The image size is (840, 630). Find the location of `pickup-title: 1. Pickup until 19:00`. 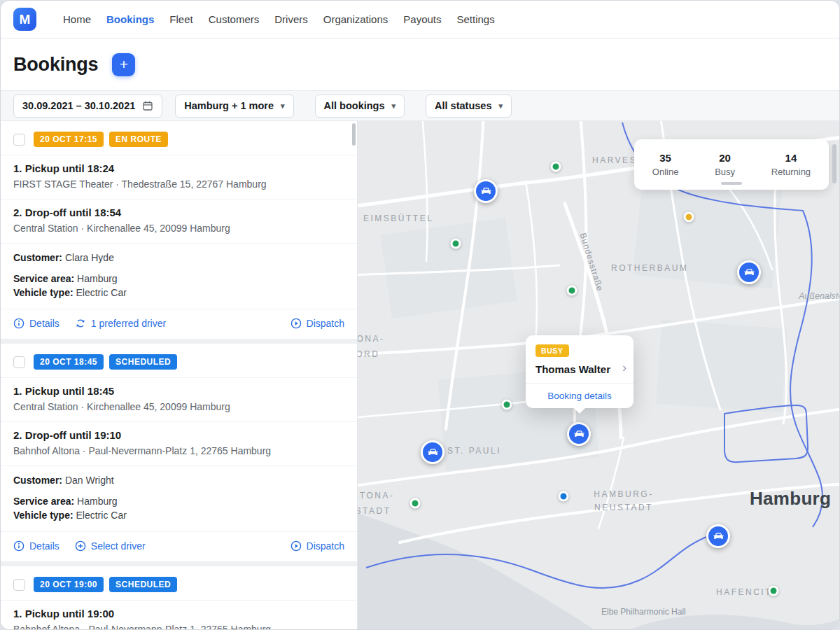

pickup-title: 1. Pickup until 19:00 is located at coordinates (179, 613).